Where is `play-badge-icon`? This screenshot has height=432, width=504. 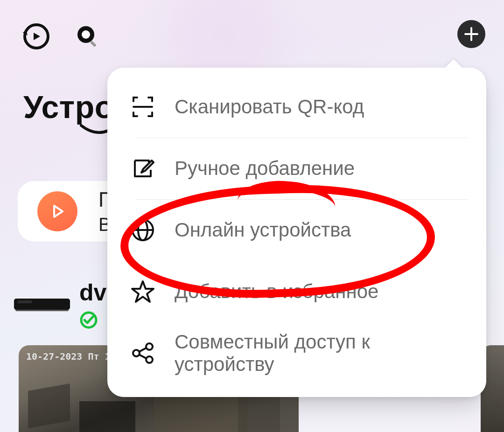 play-badge-icon is located at coordinates (57, 211).